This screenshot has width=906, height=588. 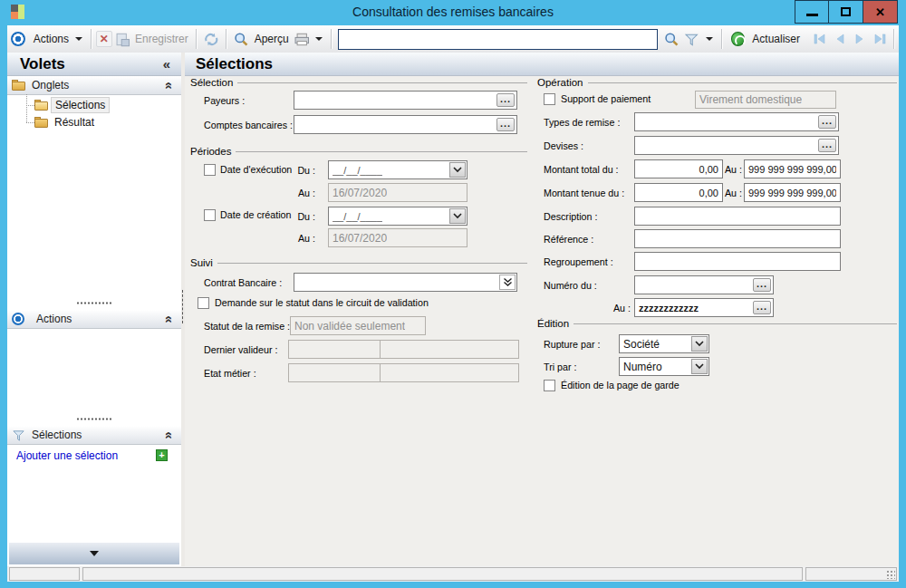 I want to click on filter-caret-icon, so click(x=709, y=39).